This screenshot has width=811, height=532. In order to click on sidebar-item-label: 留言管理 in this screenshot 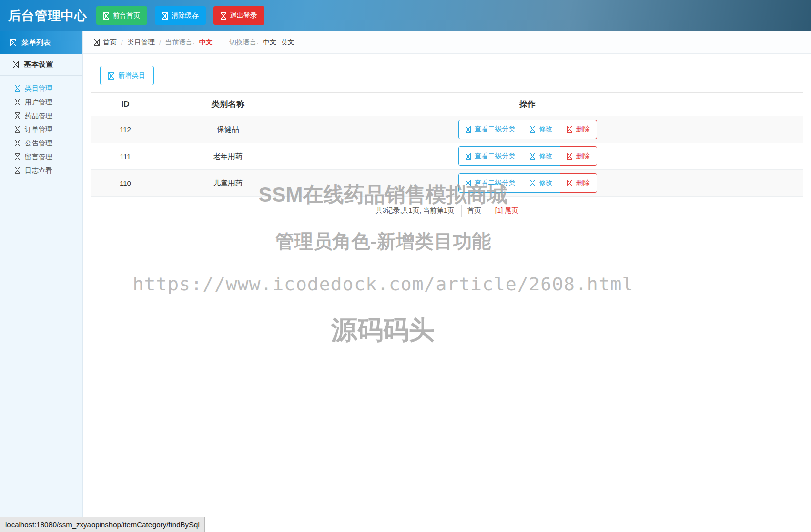, I will do `click(39, 157)`.